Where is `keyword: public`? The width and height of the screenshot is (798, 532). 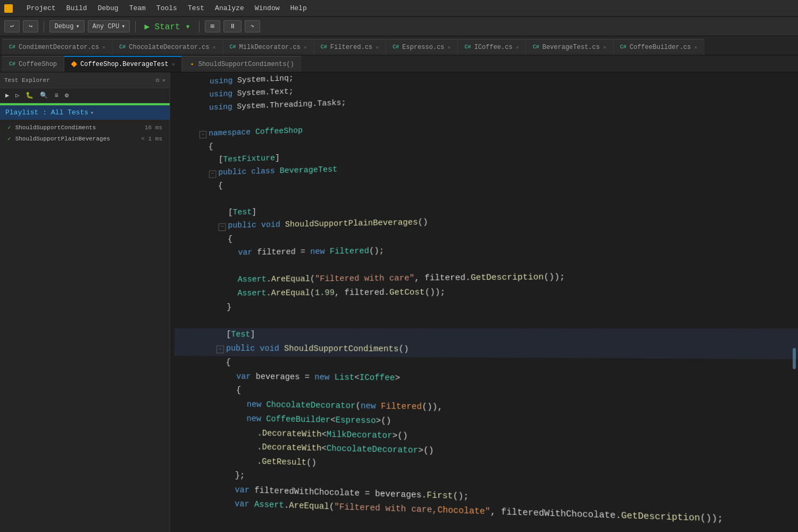
keyword: public is located at coordinates (240, 349).